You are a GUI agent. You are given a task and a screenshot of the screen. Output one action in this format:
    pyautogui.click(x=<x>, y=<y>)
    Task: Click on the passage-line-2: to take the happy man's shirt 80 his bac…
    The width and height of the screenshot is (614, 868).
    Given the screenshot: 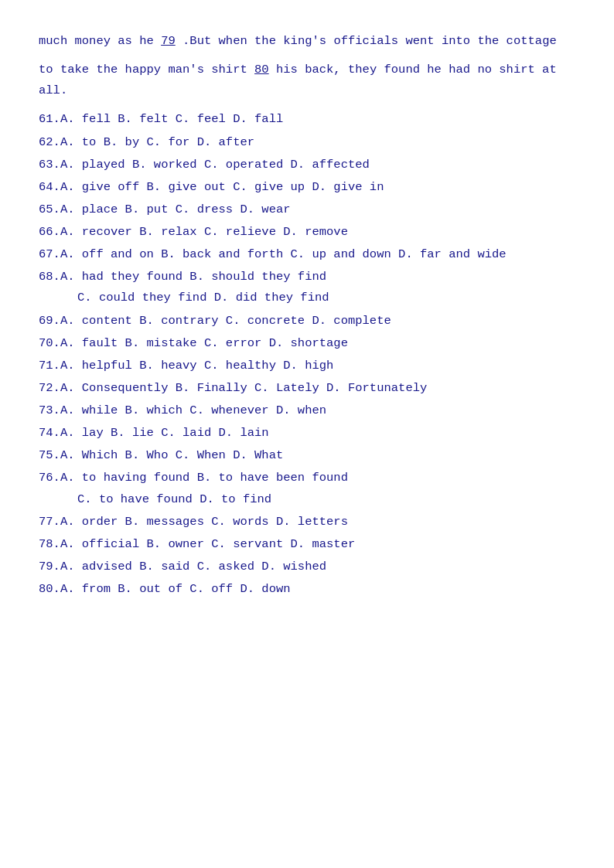 What is the action you would take?
    pyautogui.click(x=307, y=80)
    